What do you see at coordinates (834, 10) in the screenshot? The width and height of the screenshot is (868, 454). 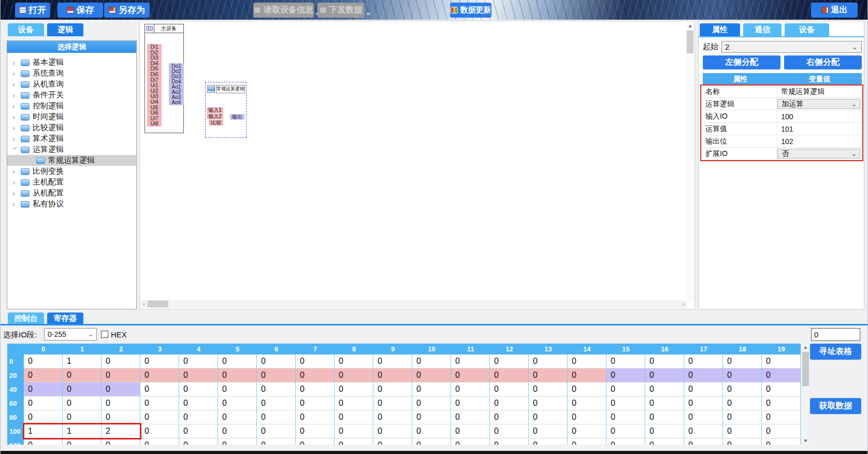 I see `exit-button: 退出` at bounding box center [834, 10].